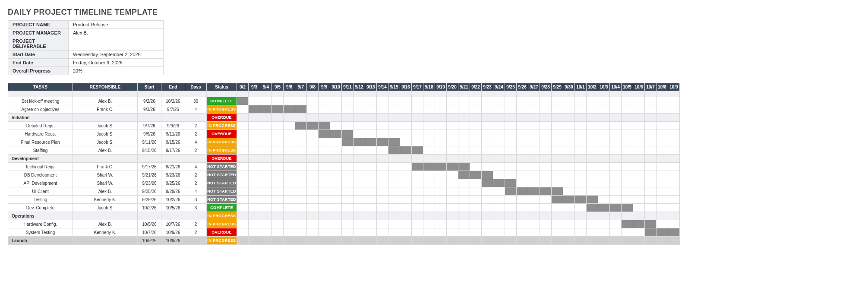 Image resolution: width=868 pixels, height=291 pixels. What do you see at coordinates (149, 183) in the screenshot?
I see `start-cell: 9/23/26` at bounding box center [149, 183].